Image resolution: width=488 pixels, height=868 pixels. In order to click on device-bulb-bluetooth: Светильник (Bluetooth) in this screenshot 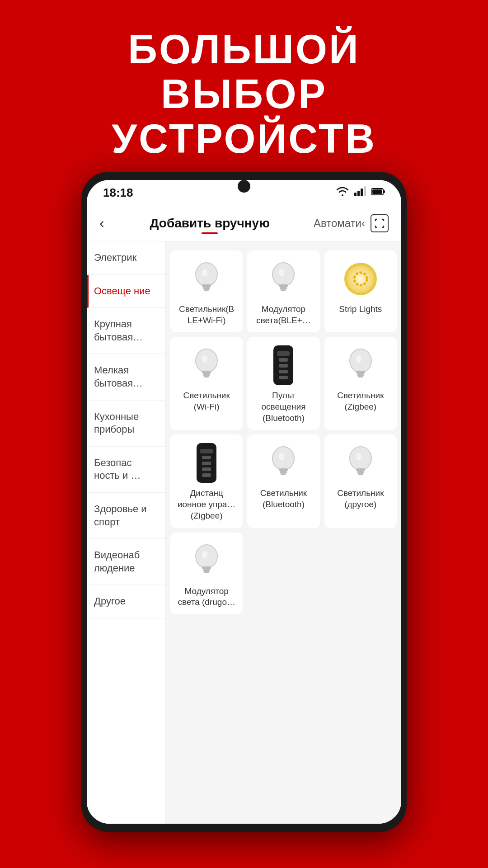, I will do `click(283, 481)`.